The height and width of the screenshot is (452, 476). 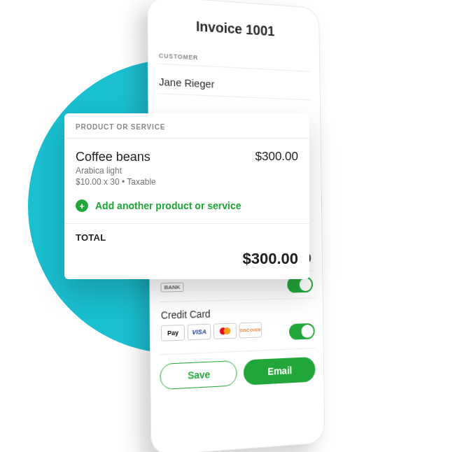 What do you see at coordinates (172, 288) in the screenshot?
I see `bank-chip: BANK` at bounding box center [172, 288].